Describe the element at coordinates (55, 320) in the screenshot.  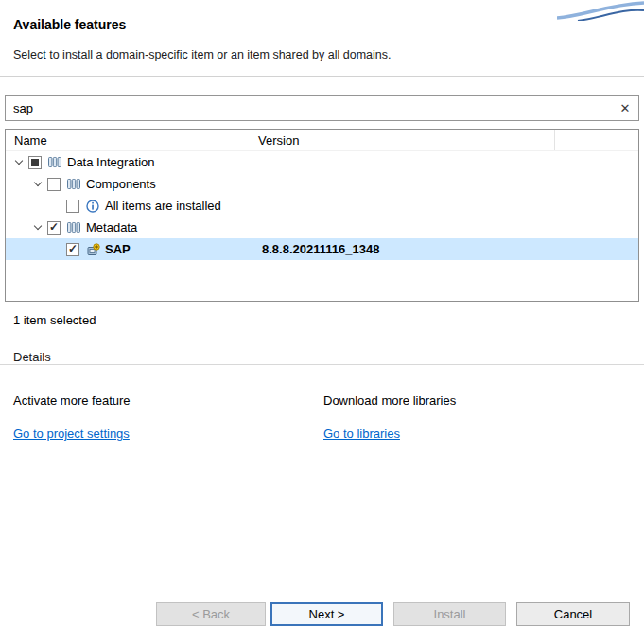
I see `selection-status: 1 item selected` at that location.